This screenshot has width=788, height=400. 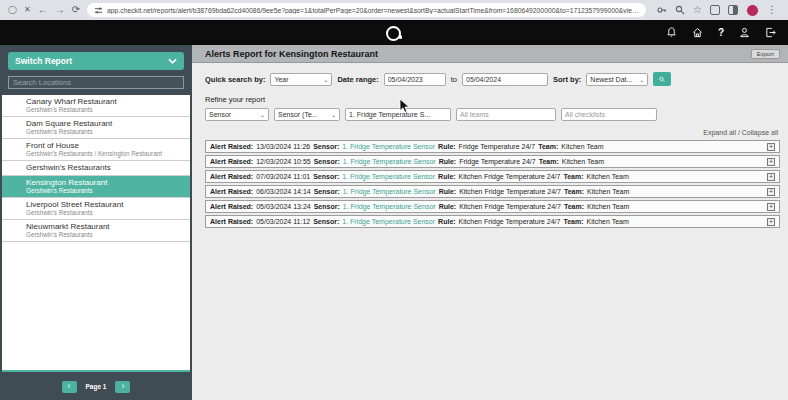 What do you see at coordinates (366, 10) in the screenshot?
I see `address-bar: app.checkit.net/reports/alert/b38769bda6…` at bounding box center [366, 10].